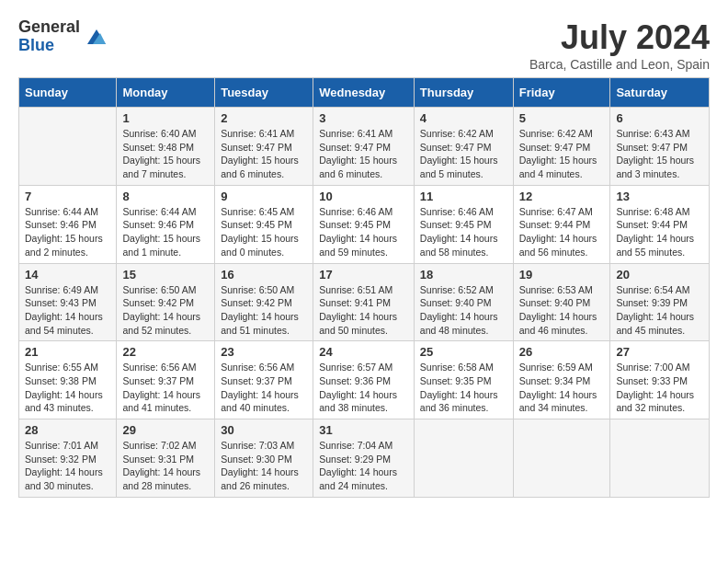 The width and height of the screenshot is (728, 563). Describe the element at coordinates (463, 388) in the screenshot. I see `cell-info-text: Sunrise: 6:58 AM Sunset: 9:35 PM Dayligh…` at that location.